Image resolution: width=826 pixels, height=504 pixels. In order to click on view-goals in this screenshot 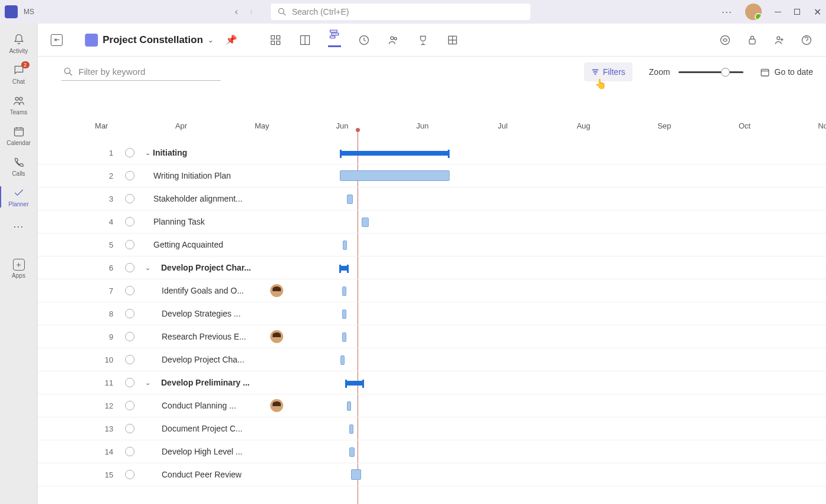, I will do `click(423, 40)`.